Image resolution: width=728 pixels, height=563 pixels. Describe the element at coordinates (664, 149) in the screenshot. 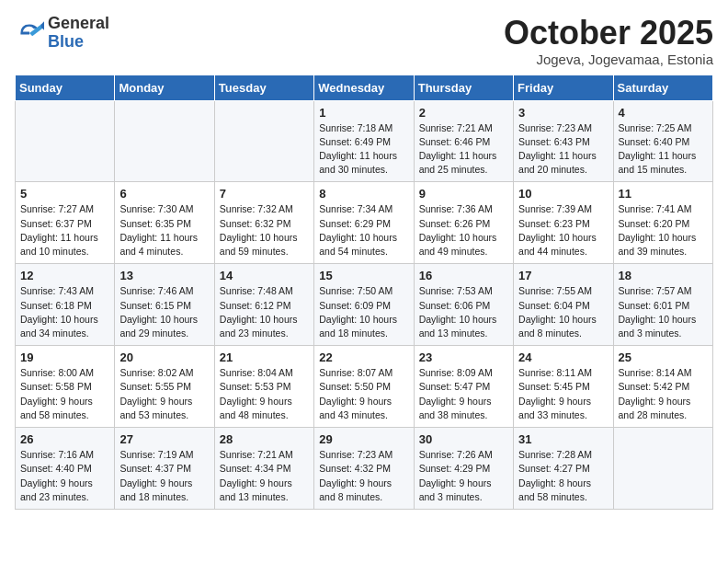

I see `day-info: Sunrise: 7:25 AM Sunset: 6:40 PM Dayligh…` at that location.